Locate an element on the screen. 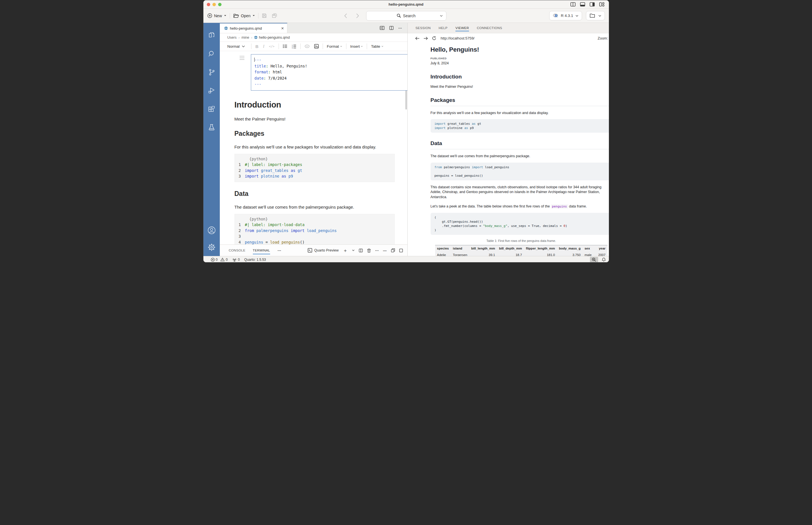 This screenshot has width=812, height=525. terminal-tab: TERMINAL is located at coordinates (261, 250).